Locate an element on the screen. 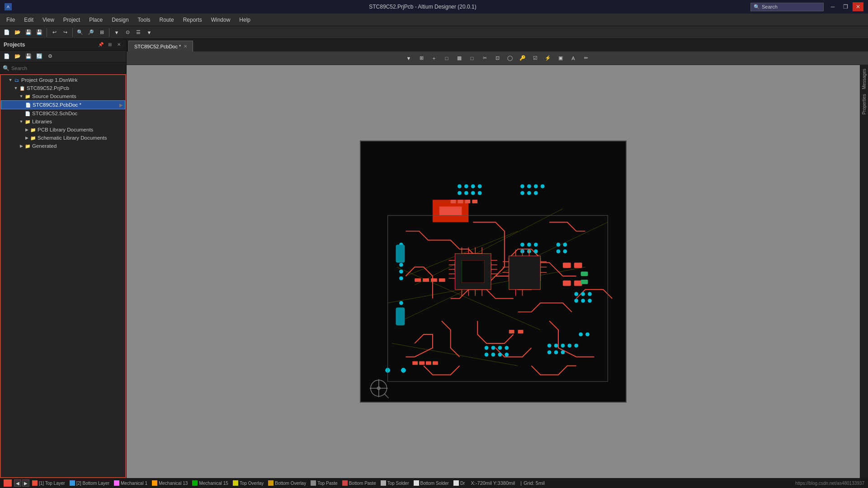  canvas-tool-drc: ⚡ is located at coordinates (548, 58).